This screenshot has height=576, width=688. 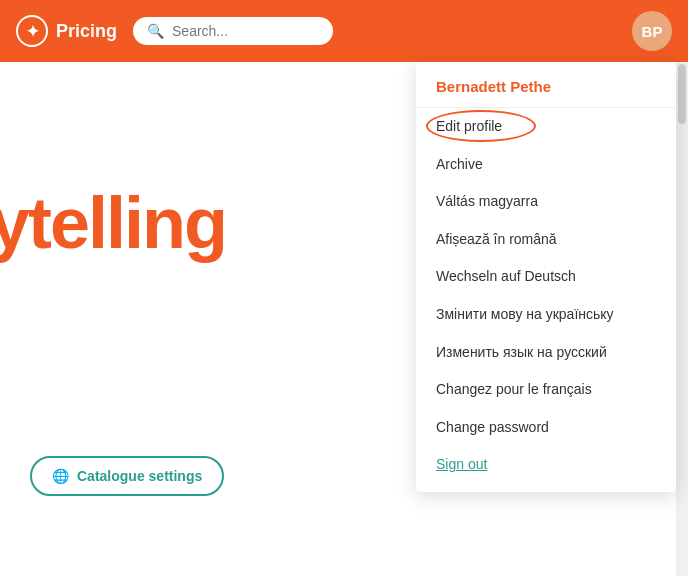 I want to click on menu-item-switch-ukrainian: Змінити мову на українську, so click(x=546, y=315).